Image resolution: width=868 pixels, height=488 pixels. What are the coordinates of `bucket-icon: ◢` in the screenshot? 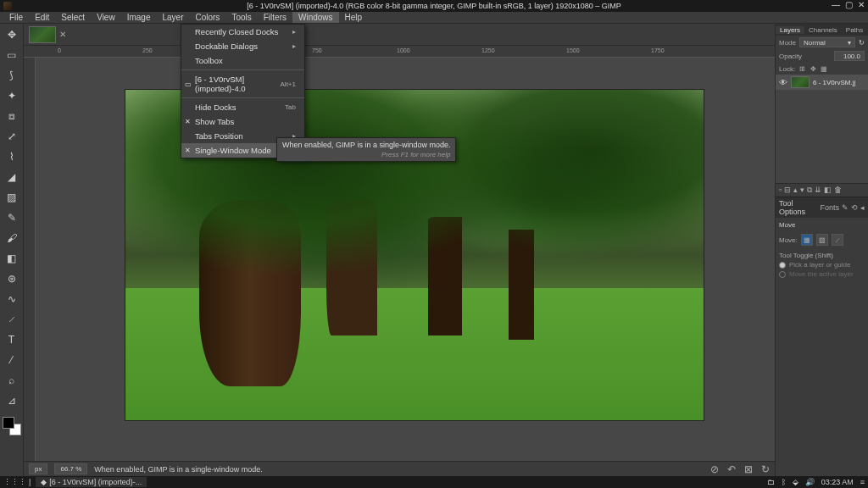 It's located at (12, 177).